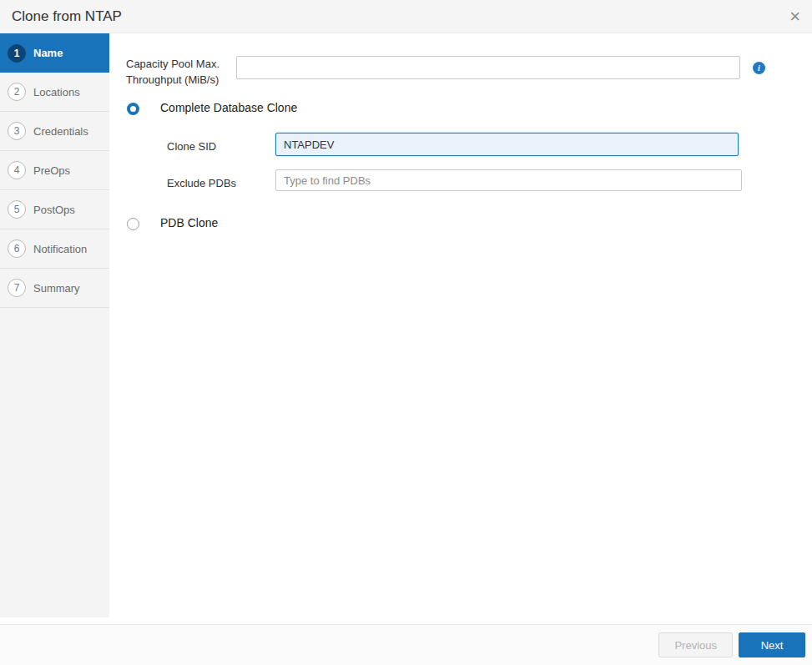  I want to click on step-label: Locations, so click(57, 92).